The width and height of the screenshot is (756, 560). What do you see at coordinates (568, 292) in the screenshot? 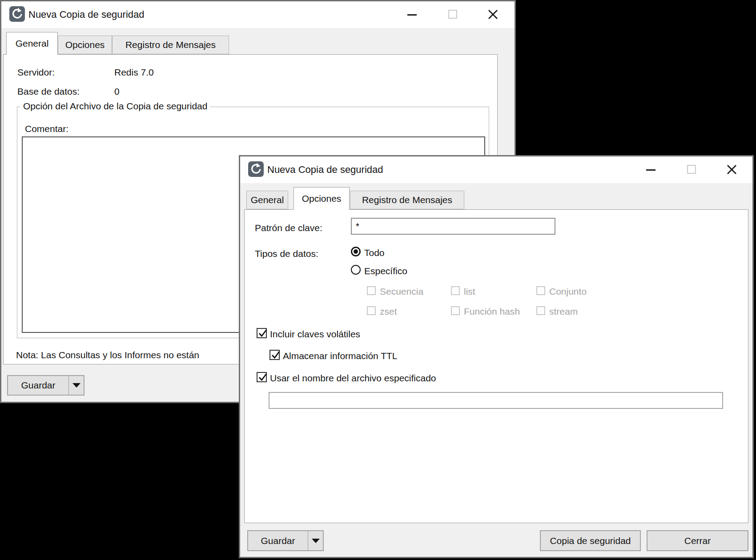
I see `checkbox-conjunto-label: Conjunto` at bounding box center [568, 292].